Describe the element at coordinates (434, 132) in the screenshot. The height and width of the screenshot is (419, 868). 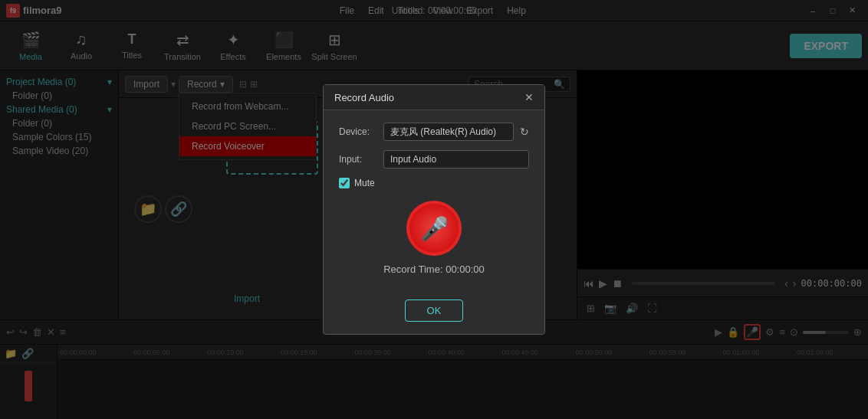
I see `device-row: Device: 麦克风 (Realtek(R) Audio) ↻` at that location.